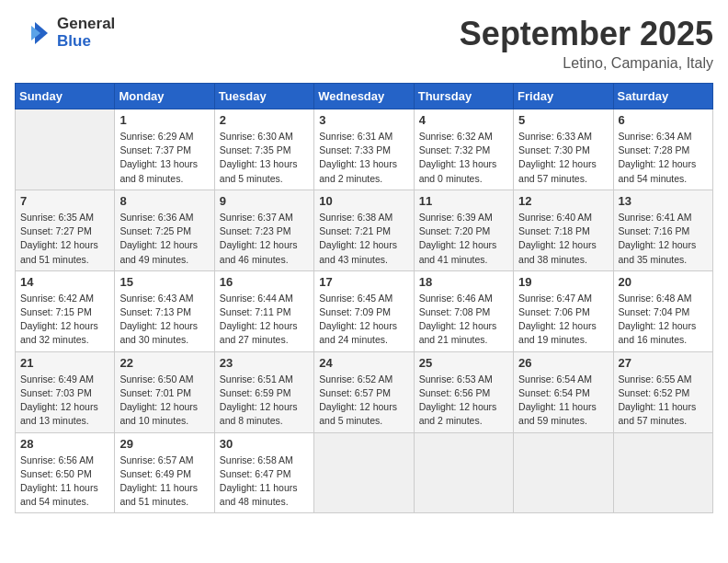  What do you see at coordinates (463, 158) in the screenshot?
I see `cell-info: Sunrise: 6:32 AM Sunset: 7:32 PM Dayligh…` at bounding box center [463, 158].